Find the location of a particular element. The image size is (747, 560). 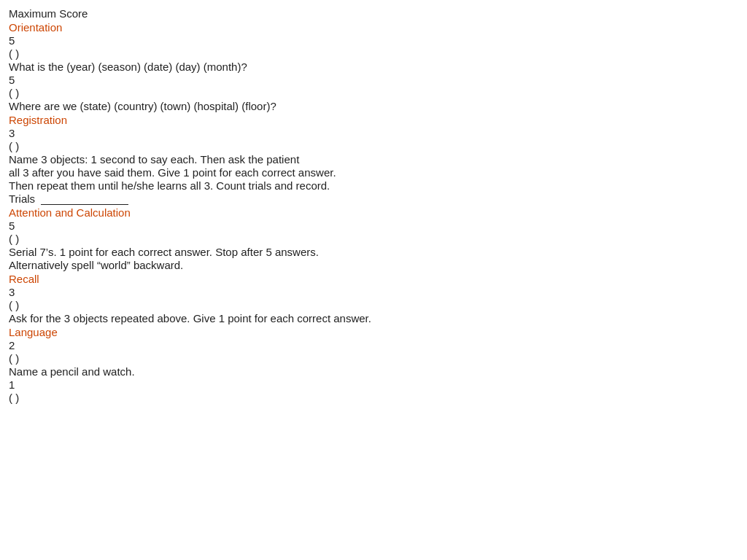

score-1-0: 3 is located at coordinates (374, 133).